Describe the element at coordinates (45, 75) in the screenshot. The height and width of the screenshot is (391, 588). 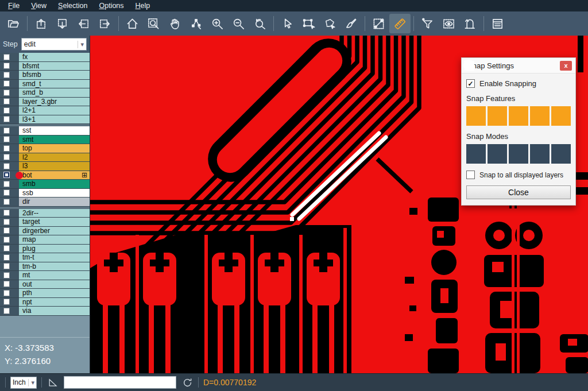
I see `layer-row-bfsmb: bfsmb` at that location.